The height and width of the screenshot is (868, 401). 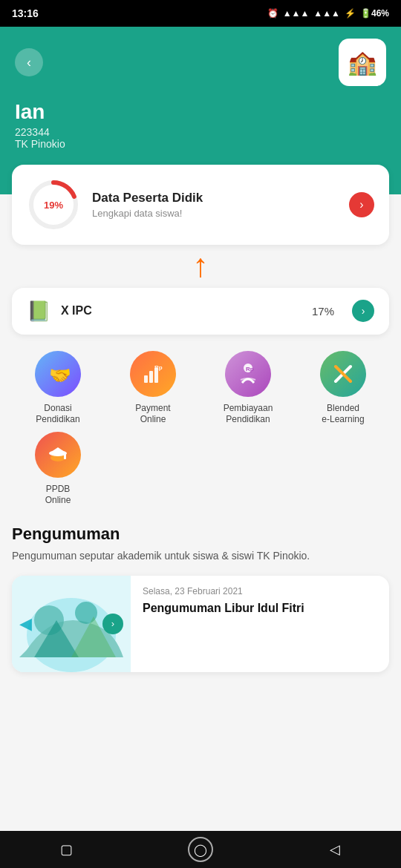 I want to click on announcement-next-btn: ›, so click(x=113, y=624).